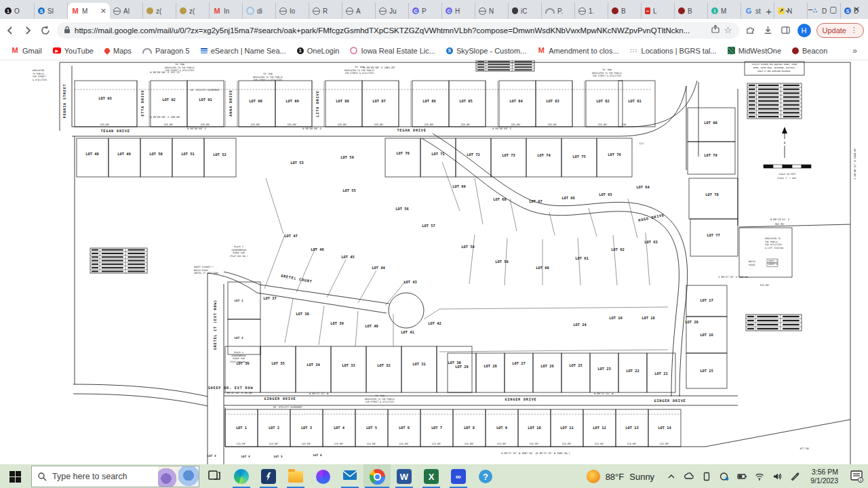  I want to click on browser-tab-22: ⌇M, so click(724, 11).